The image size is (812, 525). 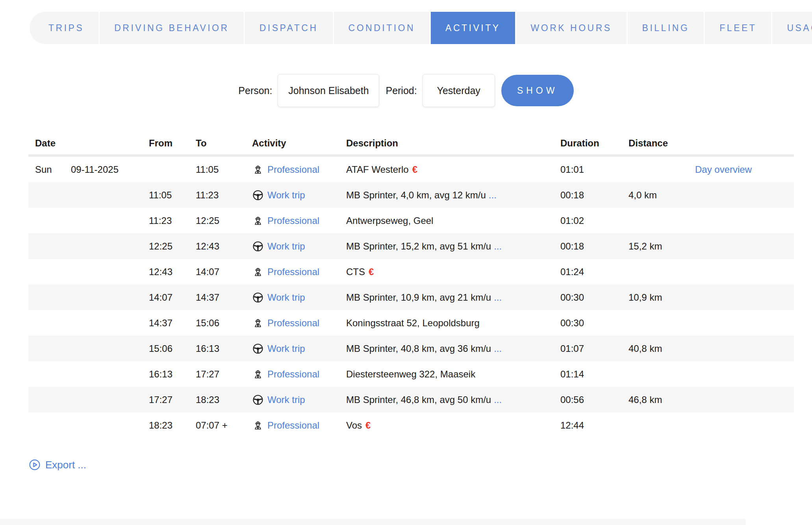 I want to click on show-button: SHOW, so click(x=538, y=91).